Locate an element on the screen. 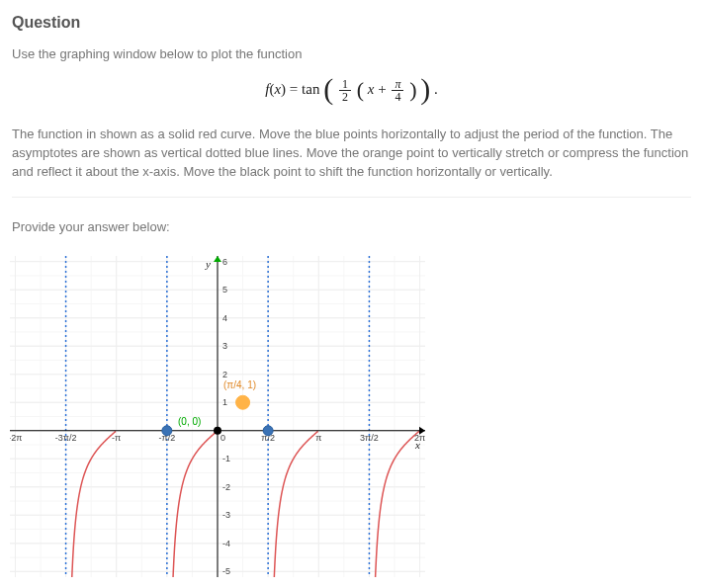 This screenshot has width=703, height=588. svg-text: y is located at coordinates (208, 264).